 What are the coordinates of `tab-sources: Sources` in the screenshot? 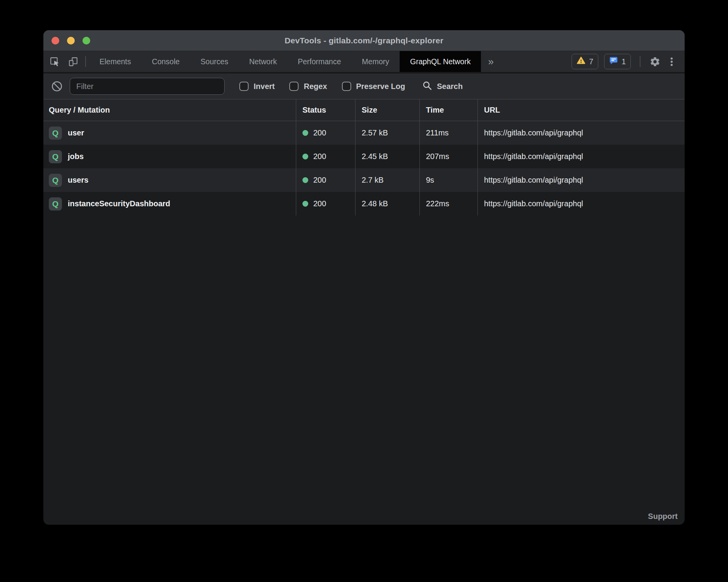 It's located at (215, 62).